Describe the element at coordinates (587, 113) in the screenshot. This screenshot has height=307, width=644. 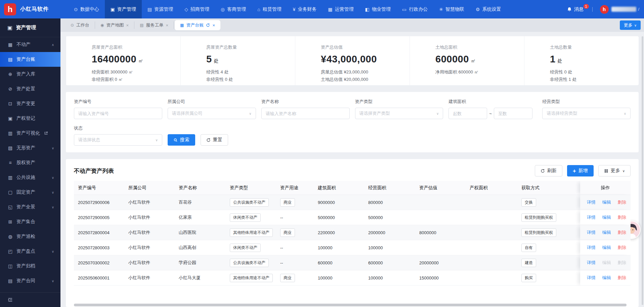
I see `operate-type-select: 请选择经营类型 ∨` at that location.